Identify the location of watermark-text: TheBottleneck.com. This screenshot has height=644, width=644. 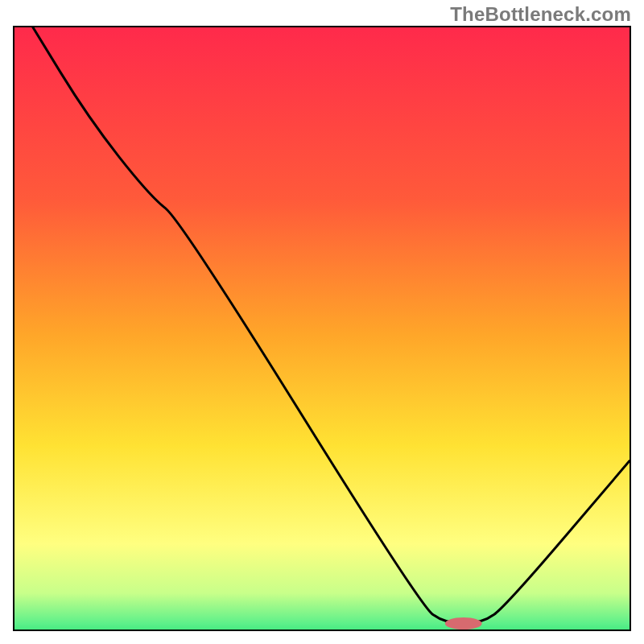
(541, 14).